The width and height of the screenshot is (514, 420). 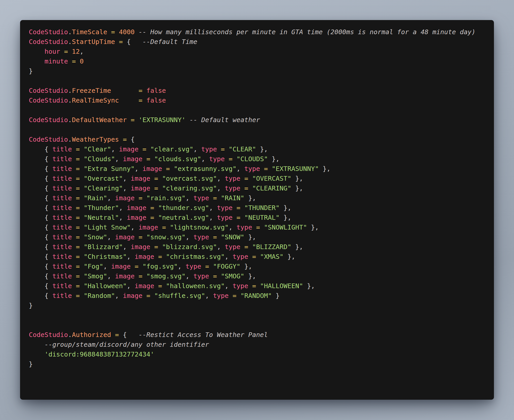 I want to click on token-string: "CLEAR", so click(x=242, y=149).